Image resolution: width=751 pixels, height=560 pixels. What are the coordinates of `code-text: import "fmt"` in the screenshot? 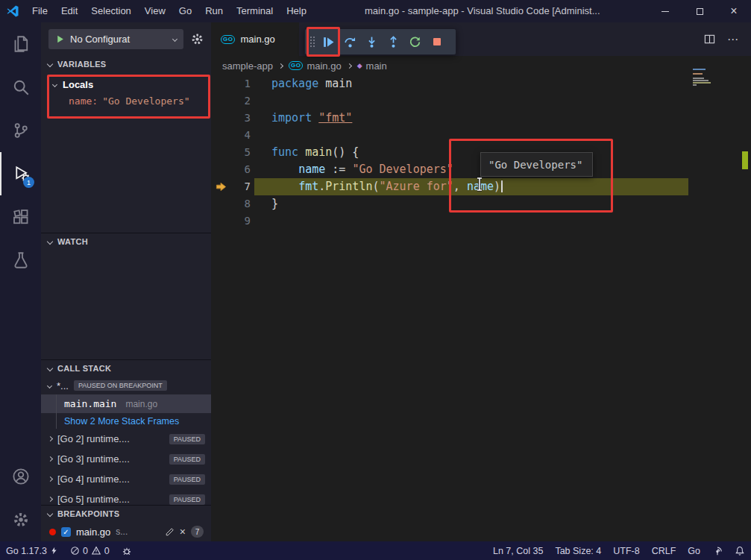 It's located at (312, 118).